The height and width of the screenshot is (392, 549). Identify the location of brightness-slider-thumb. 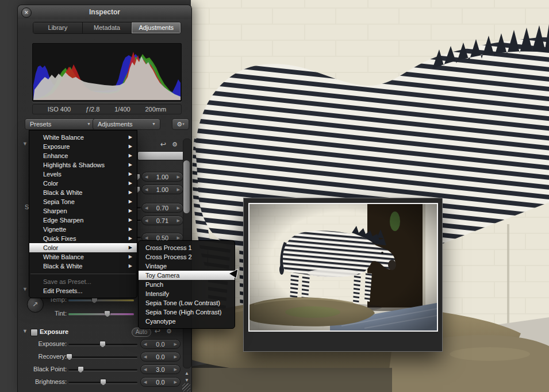
(103, 382).